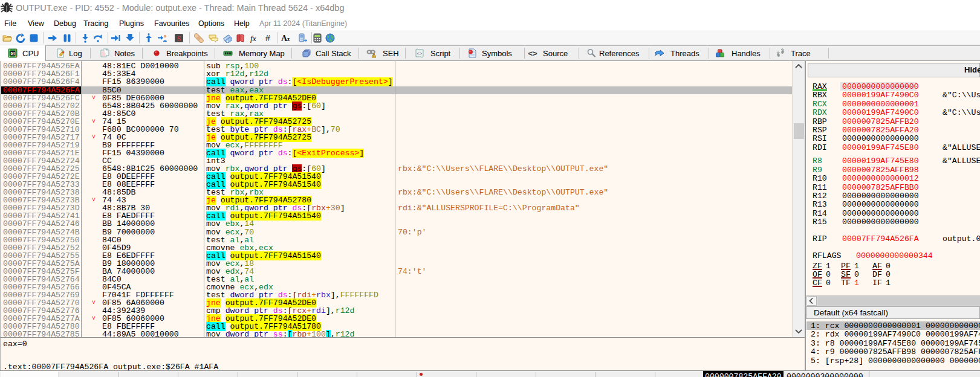 The height and width of the screenshot is (377, 980). Describe the element at coordinates (13, 53) in the screenshot. I see `svg-text: 64` at that location.